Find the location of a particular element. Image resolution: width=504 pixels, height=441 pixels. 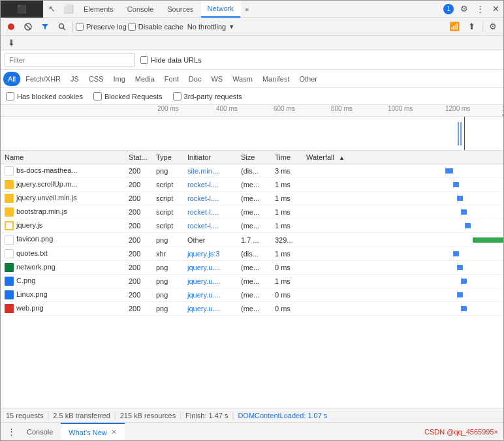

tab-console-bottom: Console is located at coordinates (40, 432).